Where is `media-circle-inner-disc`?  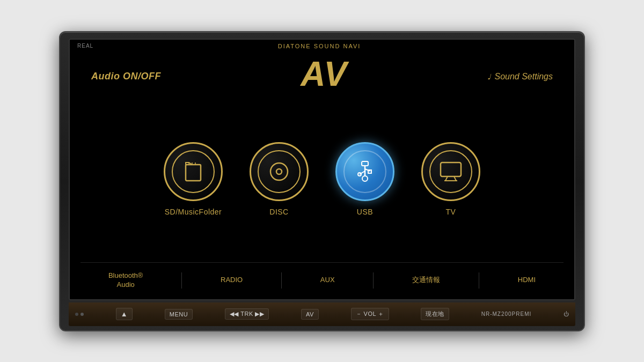
media-circle-inner-disc is located at coordinates (279, 172).